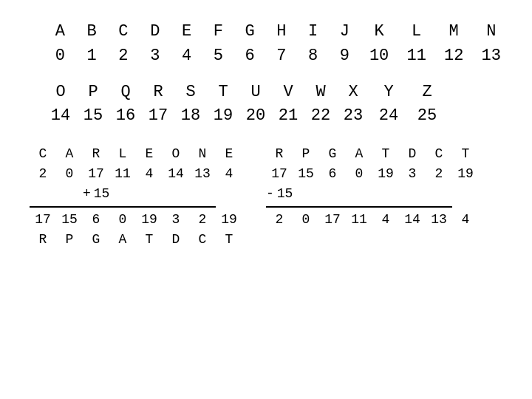  What do you see at coordinates (148, 197) in the screenshot?
I see `left-calc-block: CARLEONE 201711414134 + 15 171560193219 …` at bounding box center [148, 197].